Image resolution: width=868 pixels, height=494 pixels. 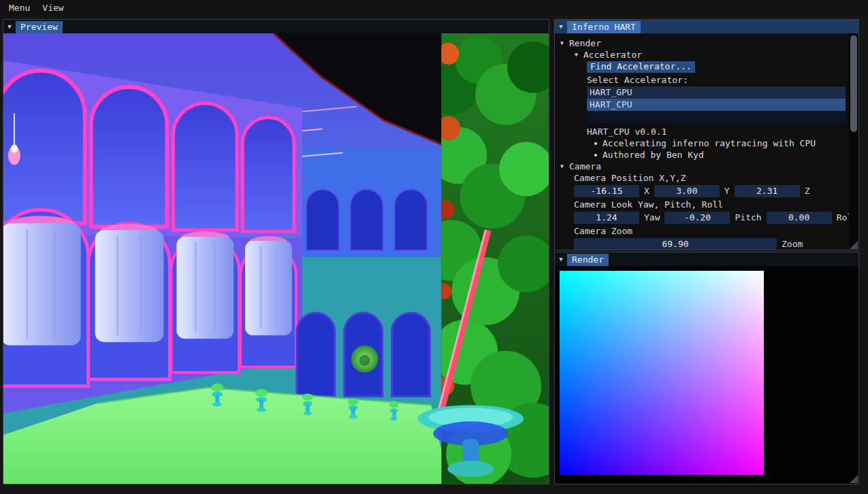 I want to click on menu-bar: Menu View, so click(x=434, y=7).